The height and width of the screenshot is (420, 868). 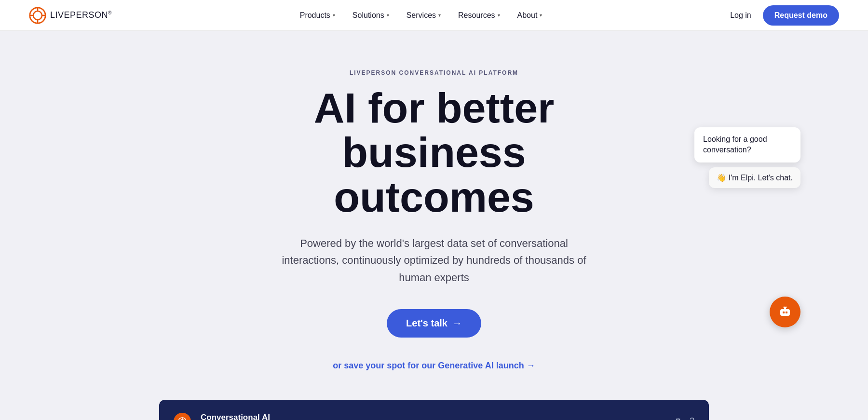 I want to click on liveperson-logo-icon, so click(x=38, y=15).